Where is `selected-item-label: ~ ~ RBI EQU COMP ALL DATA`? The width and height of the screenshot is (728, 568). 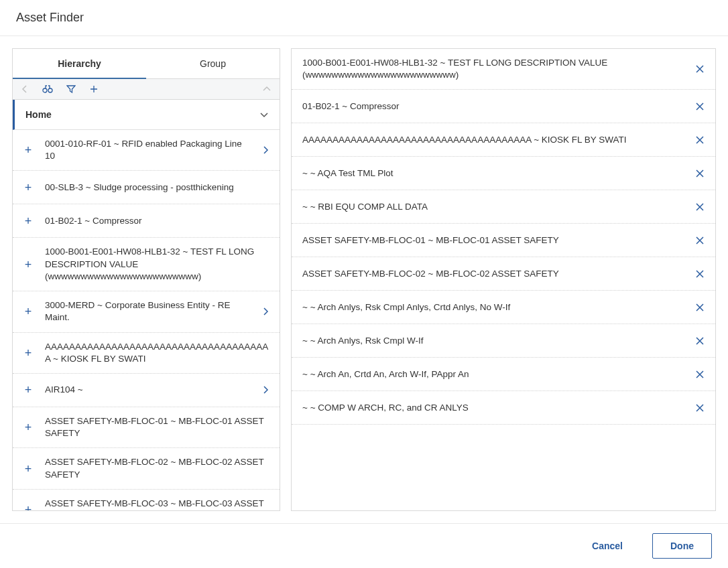 selected-item-label: ~ ~ RBI EQU COMP ALL DATA is located at coordinates (495, 207).